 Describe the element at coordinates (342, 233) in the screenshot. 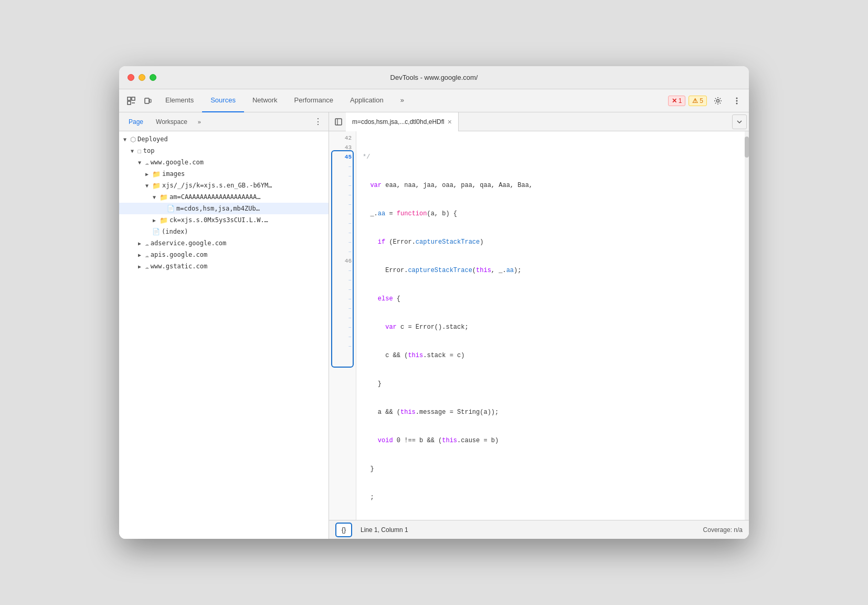

I see `line-d8: –` at that location.